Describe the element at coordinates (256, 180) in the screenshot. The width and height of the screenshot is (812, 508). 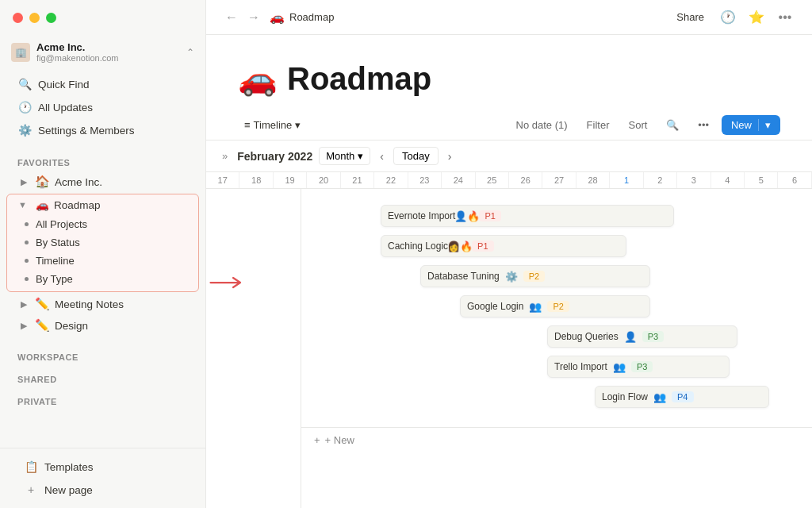
I see `date-cell: 18` at that location.